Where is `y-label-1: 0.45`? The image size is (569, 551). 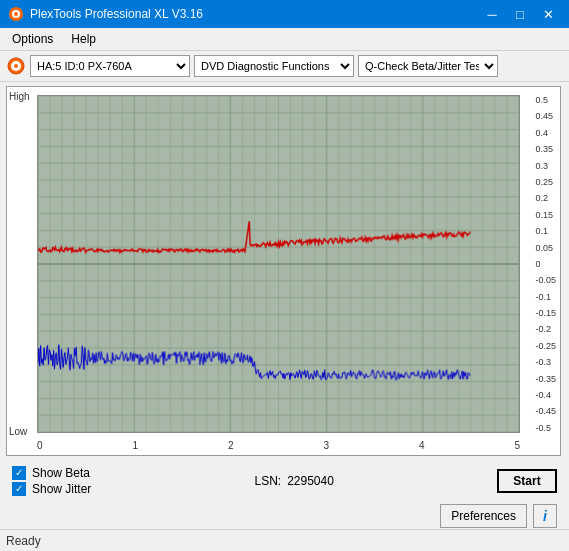
y-label-1: 0.45 is located at coordinates (546, 116).